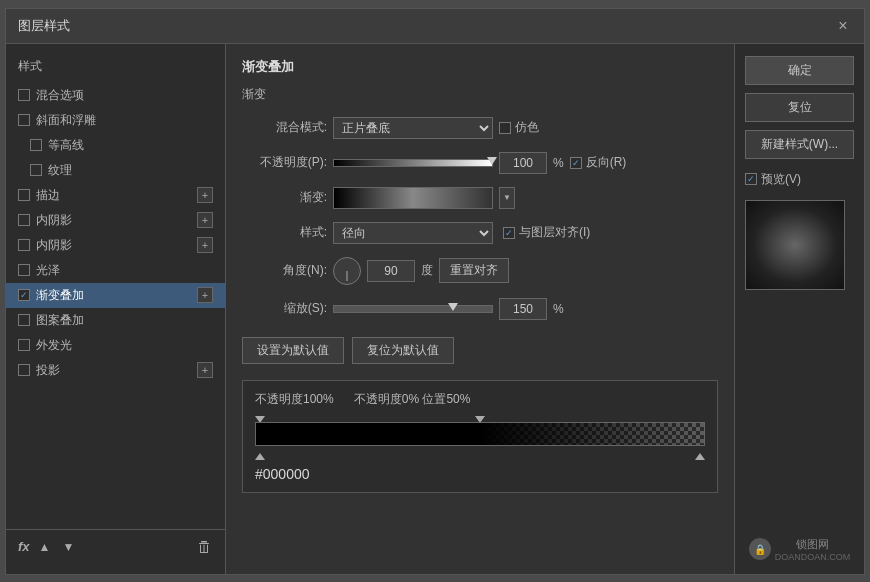 The width and height of the screenshot is (870, 582). Describe the element at coordinates (116, 146) in the screenshot. I see `sidebar-item-contour: 等高线` at that location.